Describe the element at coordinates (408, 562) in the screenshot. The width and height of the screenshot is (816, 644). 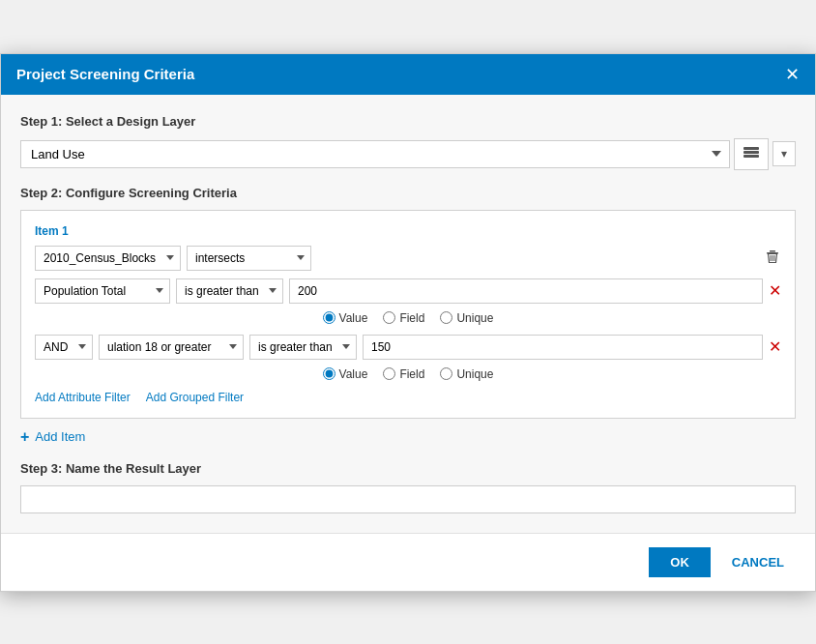
I see `dialog-footer: OK CANCEL` at that location.